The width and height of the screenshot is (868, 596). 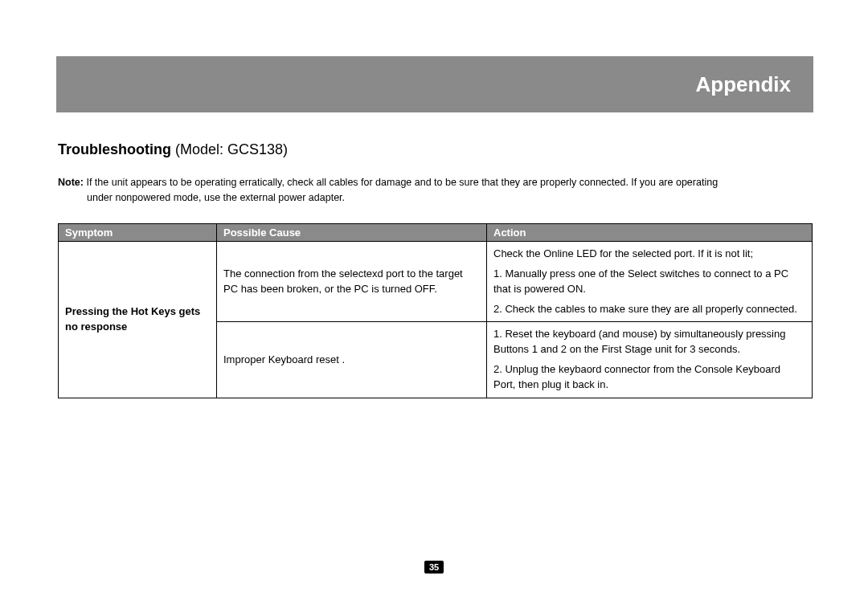 What do you see at coordinates (138, 233) in the screenshot?
I see `col-symptom: Symptom` at bounding box center [138, 233].